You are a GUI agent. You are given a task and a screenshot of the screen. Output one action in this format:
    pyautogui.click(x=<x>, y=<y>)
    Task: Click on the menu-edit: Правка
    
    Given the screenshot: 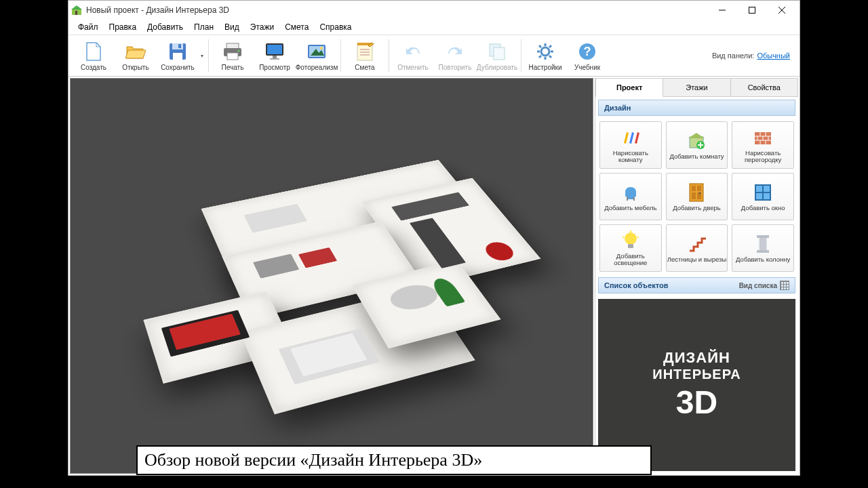 What is the action you would take?
    pyautogui.click(x=123, y=27)
    